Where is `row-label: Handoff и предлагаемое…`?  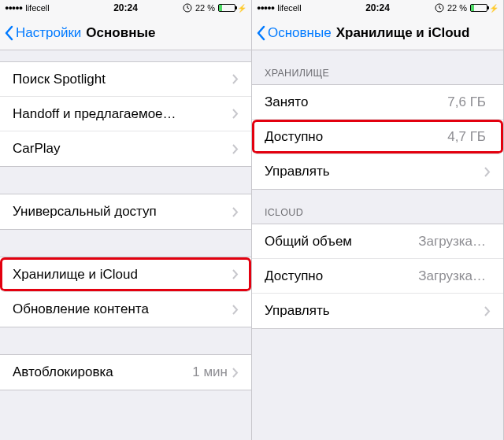 row-label: Handoff и предлагаемое… is located at coordinates (123, 114).